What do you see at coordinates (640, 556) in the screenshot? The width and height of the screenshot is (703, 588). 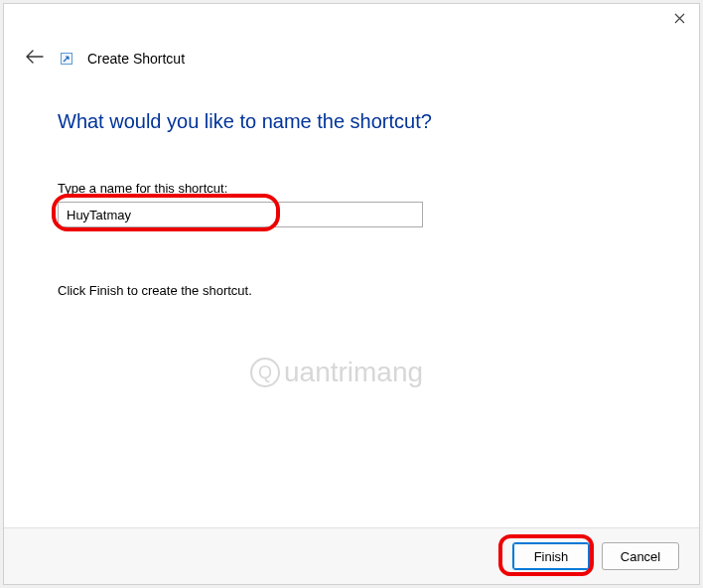 I see `cancel-button: Cancel` at bounding box center [640, 556].